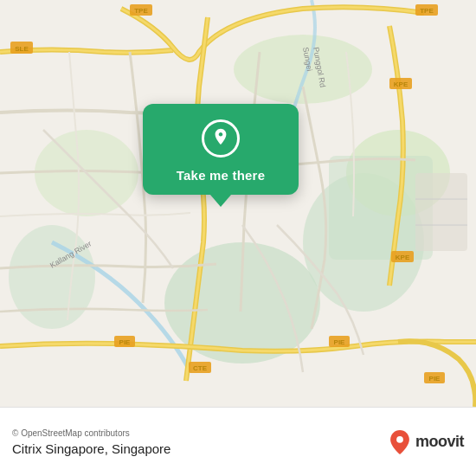  What do you see at coordinates (221, 138) in the screenshot?
I see `location-icon` at bounding box center [221, 138].